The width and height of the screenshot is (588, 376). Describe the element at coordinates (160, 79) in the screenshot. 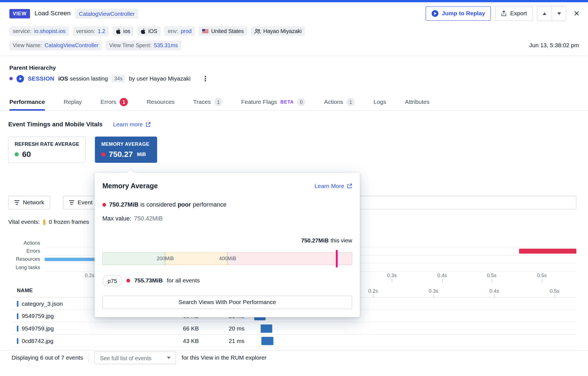

I see `session-user: by user Hayao Miyazaki` at that location.